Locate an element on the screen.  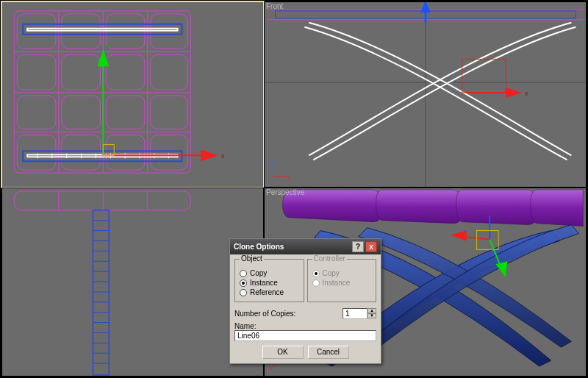
copies-spinner: ▲▼ is located at coordinates (359, 313).